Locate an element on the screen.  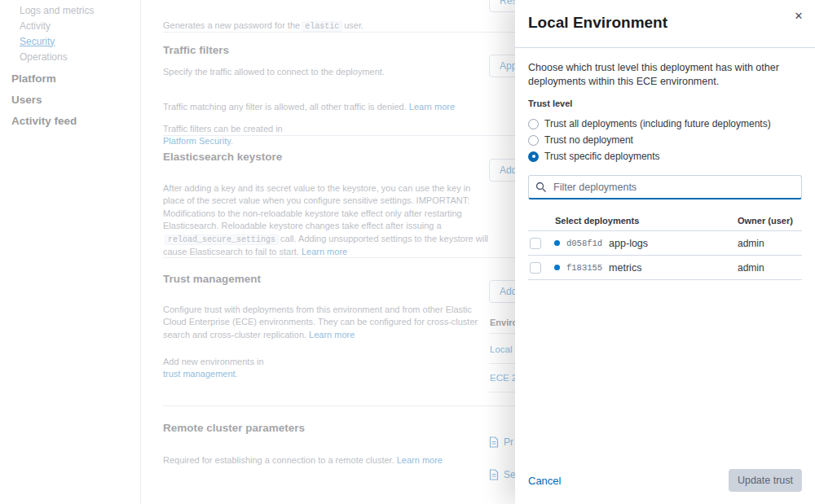
deployment-row-app-logs: d058f1d app-logs admin is located at coordinates (665, 243).